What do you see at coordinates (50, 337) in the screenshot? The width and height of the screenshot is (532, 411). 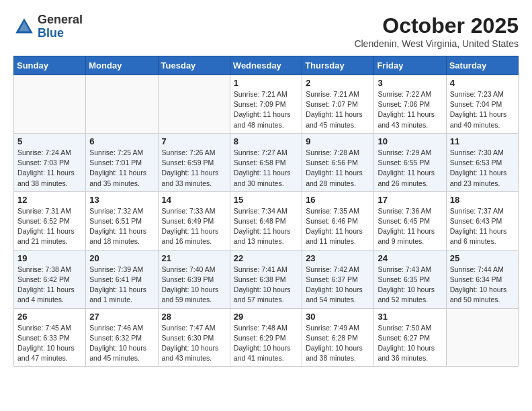 I see `calendar-cell: 26Sunrise: 7:45 AM Sunset: 6:33 PM Dayli…` at bounding box center [50, 337].